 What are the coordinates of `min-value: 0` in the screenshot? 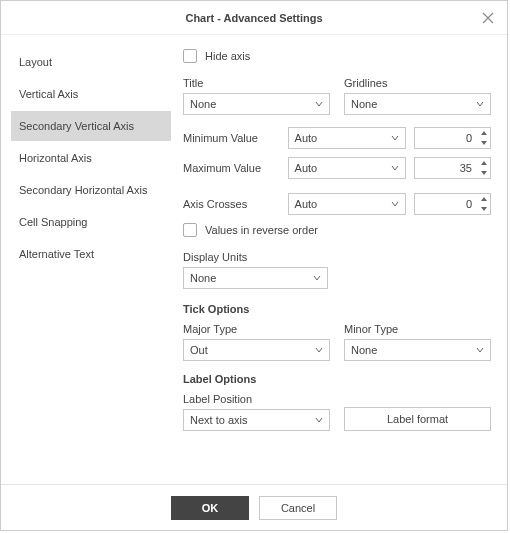 It's located at (446, 138).